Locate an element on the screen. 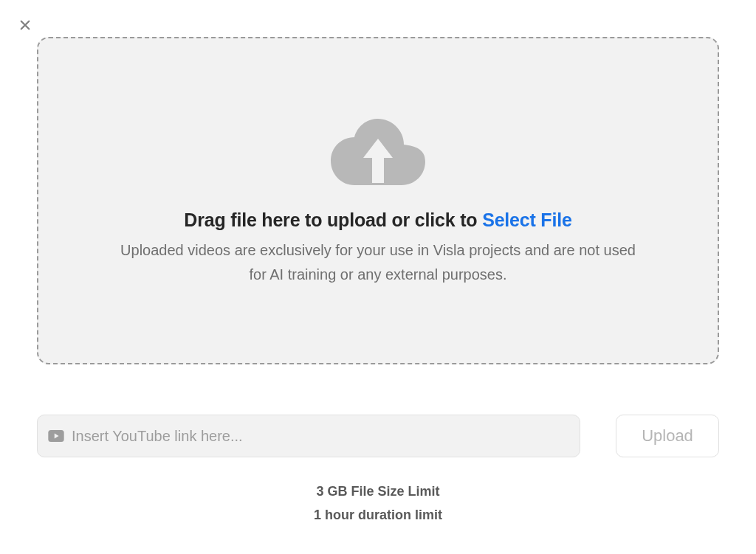  youtube-icon is located at coordinates (56, 436).